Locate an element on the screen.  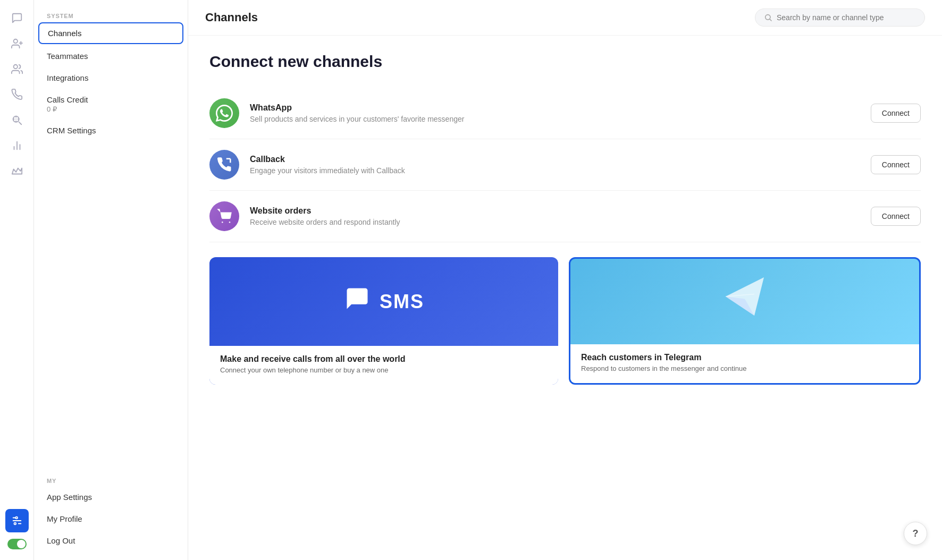
whatsapp-connect-button: Connect is located at coordinates (896, 113).